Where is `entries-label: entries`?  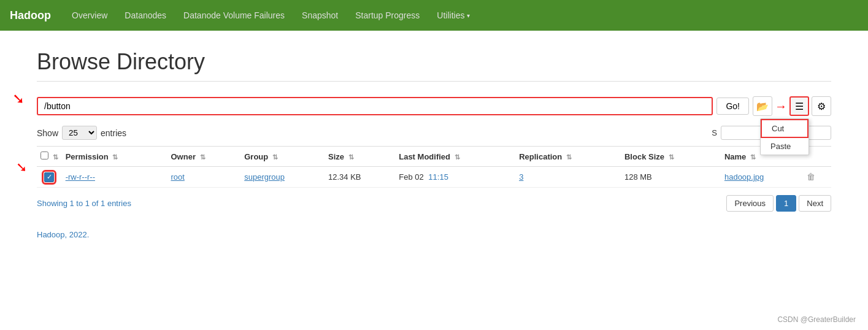
entries-label: entries is located at coordinates (113, 133).